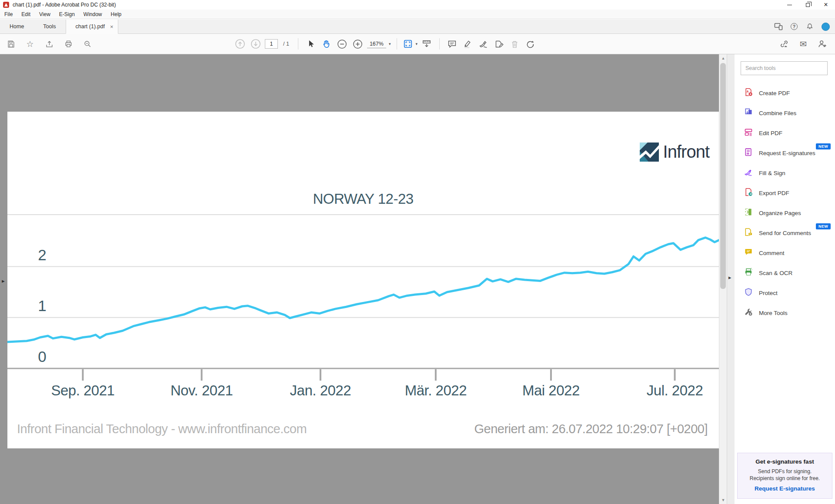  I want to click on new-badge: NEW, so click(823, 146).